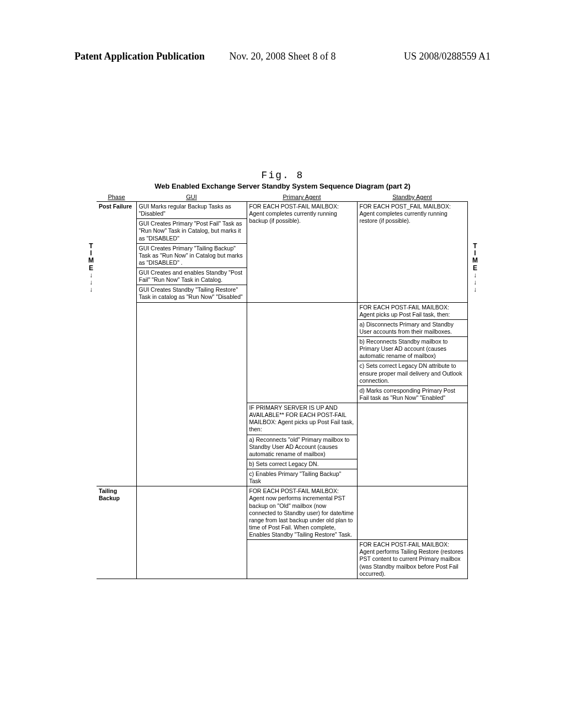 The height and width of the screenshot is (728, 565). I want to click on col-phase: Phase, so click(116, 197).